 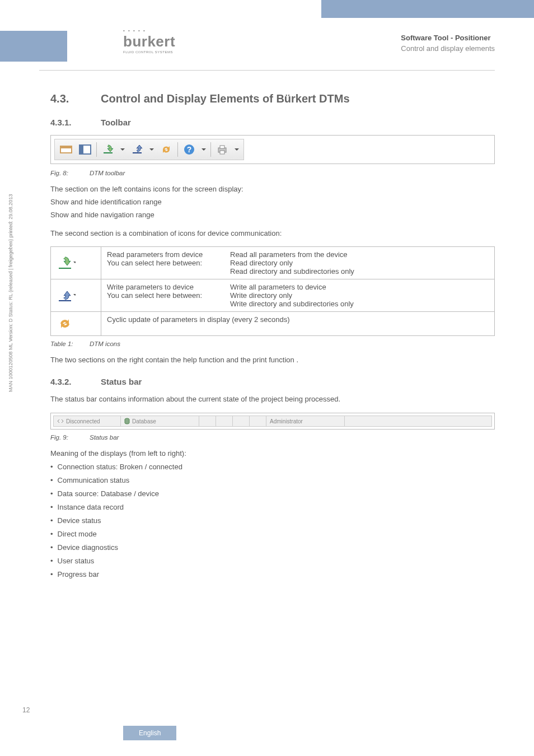 What do you see at coordinates (273, 575) in the screenshot?
I see `list-item: Progress bar` at bounding box center [273, 575].